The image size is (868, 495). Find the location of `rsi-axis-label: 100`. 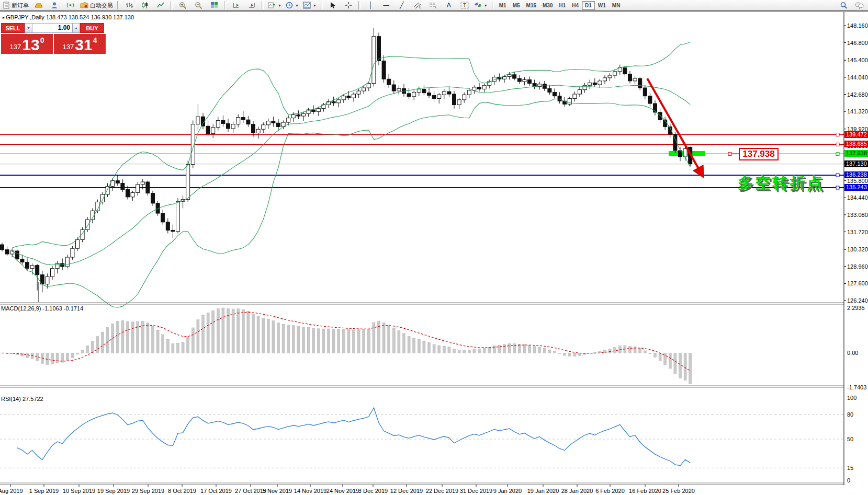

rsi-axis-label: 100 is located at coordinates (852, 398).